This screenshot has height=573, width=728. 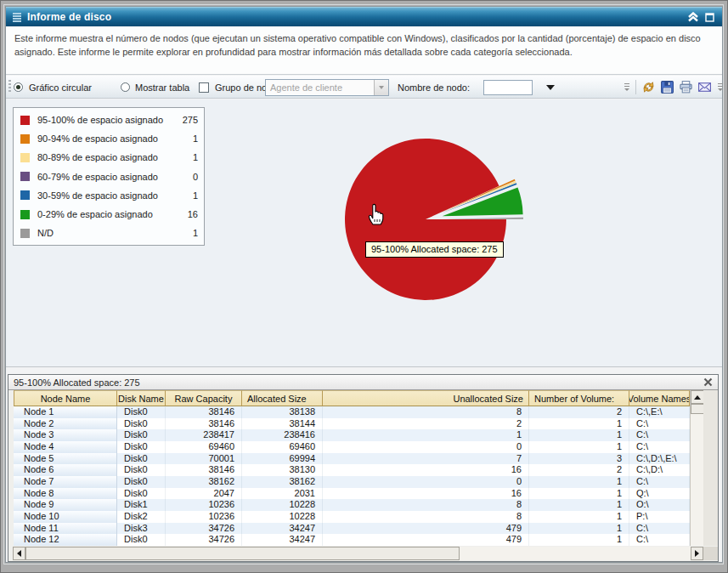 I want to click on chart-legend: 95-100% de espacio asignado27590-94% de …, so click(x=109, y=177).